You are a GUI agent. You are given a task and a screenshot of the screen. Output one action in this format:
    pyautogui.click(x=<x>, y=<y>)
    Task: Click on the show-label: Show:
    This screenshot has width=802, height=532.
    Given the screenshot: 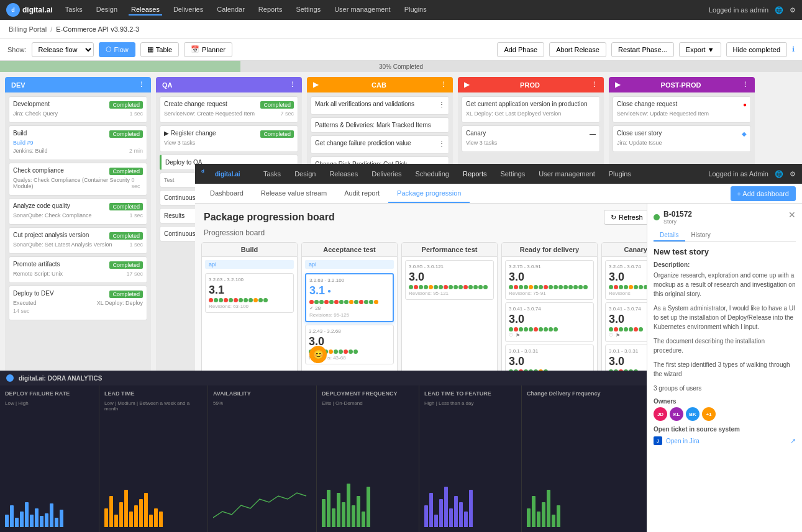 What is the action you would take?
    pyautogui.click(x=17, y=50)
    